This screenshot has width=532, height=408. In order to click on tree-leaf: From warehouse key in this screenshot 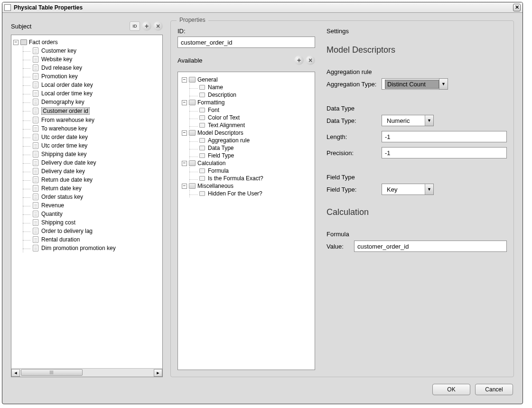, I will do `click(92, 120)`.